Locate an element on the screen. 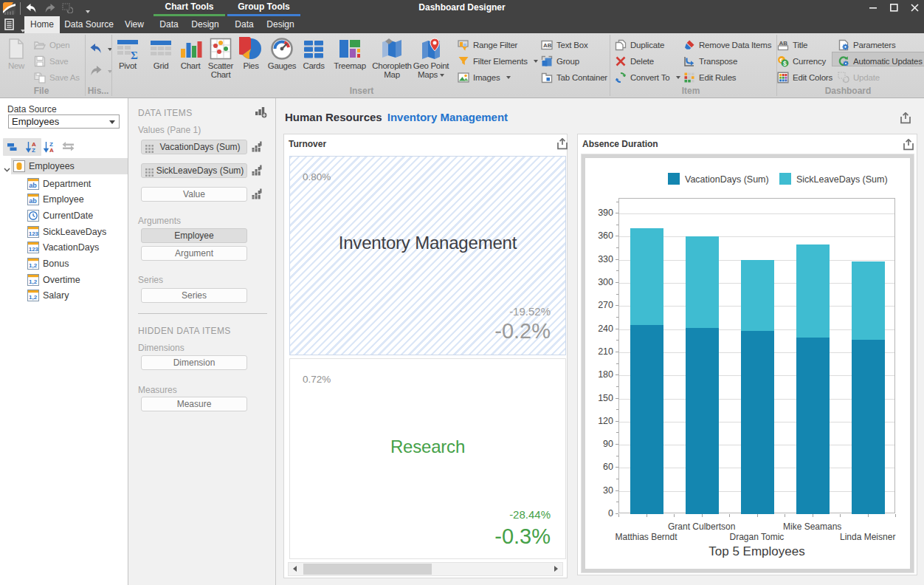 The height and width of the screenshot is (585, 924). contextual-tab-group-tools: Group Tools is located at coordinates (264, 8).